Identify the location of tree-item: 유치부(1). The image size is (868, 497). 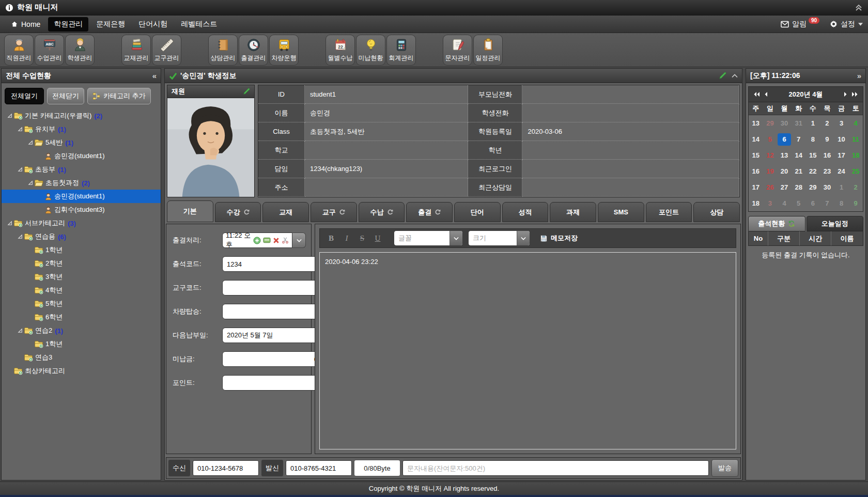
(81, 129).